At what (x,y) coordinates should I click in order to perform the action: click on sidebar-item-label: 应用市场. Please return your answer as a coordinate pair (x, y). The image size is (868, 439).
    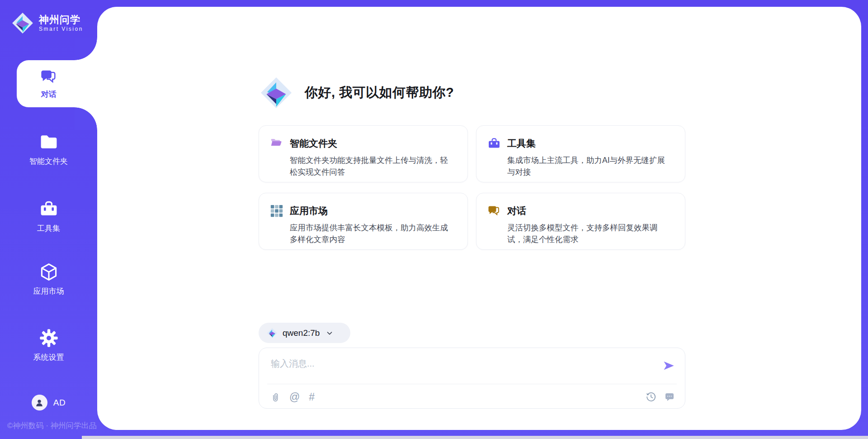
    Looking at the image, I should click on (49, 291).